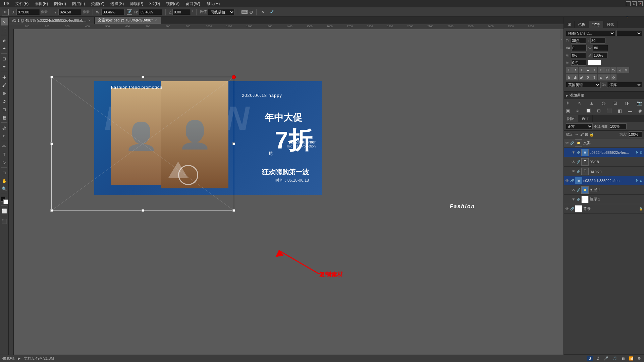 The height and width of the screenshot is (362, 644). Describe the element at coordinates (4, 200) in the screenshot. I see `color-picker` at that location.